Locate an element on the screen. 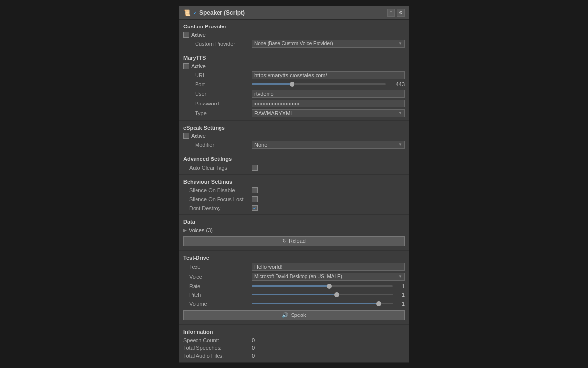 This screenshot has height=368, width=588. custom-provider-field-row: Custom Provider None (Base Custom Voice … is located at coordinates (294, 44).